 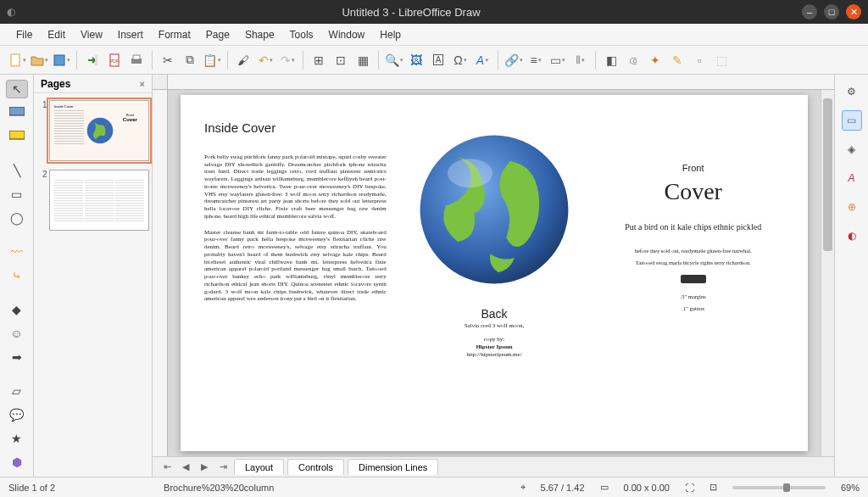 What do you see at coordinates (223, 466) in the screenshot?
I see `last-page-button: ⇥` at bounding box center [223, 466].